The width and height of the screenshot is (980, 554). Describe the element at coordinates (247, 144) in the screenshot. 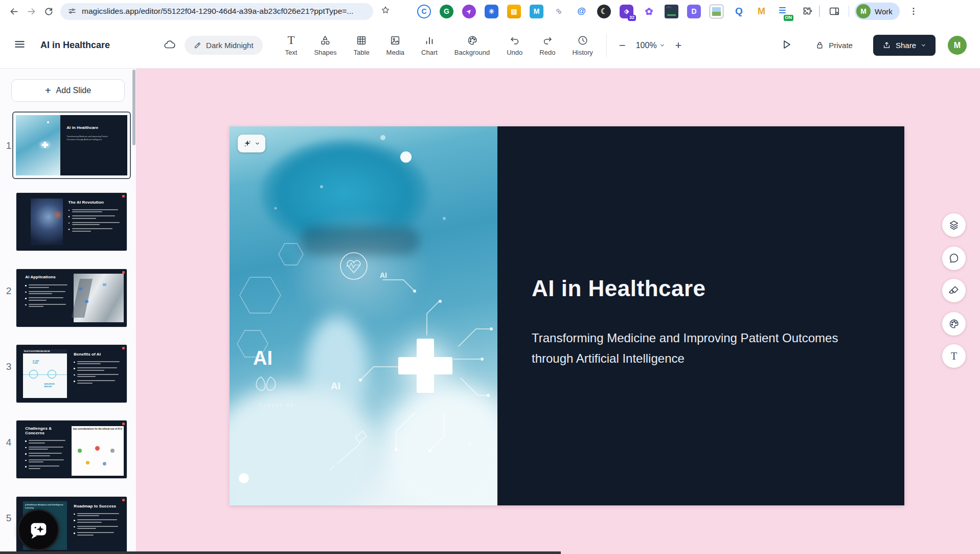

I see `sparkle-icon` at that location.